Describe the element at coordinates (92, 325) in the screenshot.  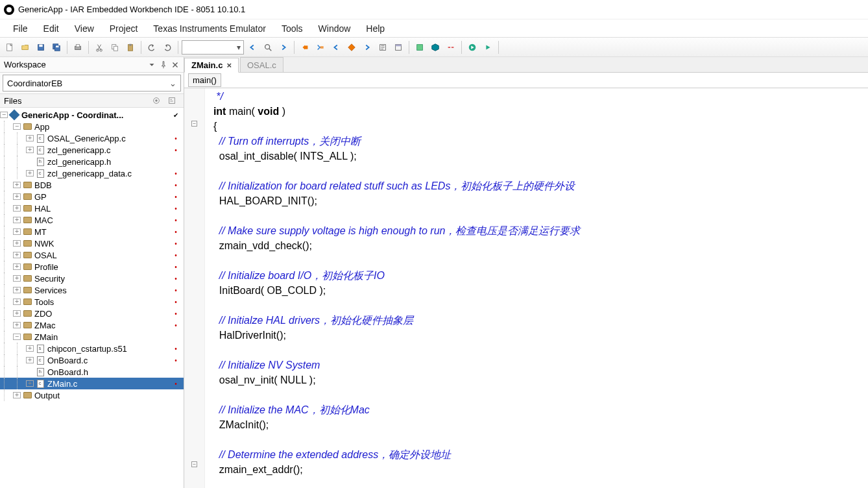
I see `tree-folder: +ZMac•` at that location.